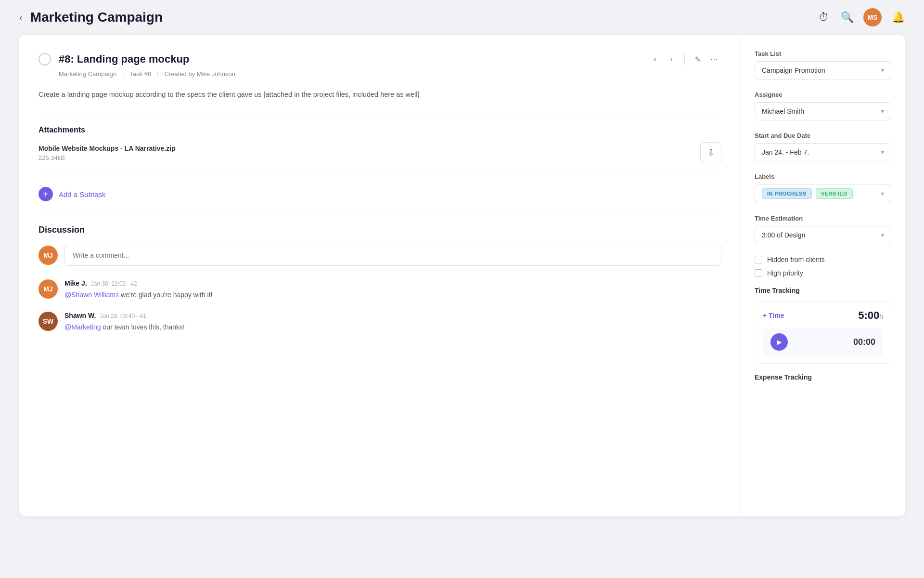 This screenshot has height=578, width=924. I want to click on user-avatar: MS, so click(873, 17).